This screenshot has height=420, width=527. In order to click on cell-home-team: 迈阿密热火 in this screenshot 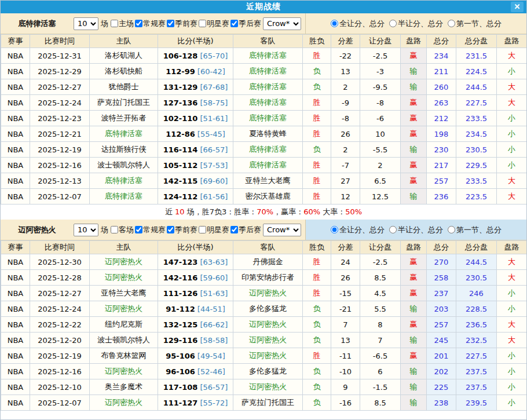, I will do `click(124, 262)`.